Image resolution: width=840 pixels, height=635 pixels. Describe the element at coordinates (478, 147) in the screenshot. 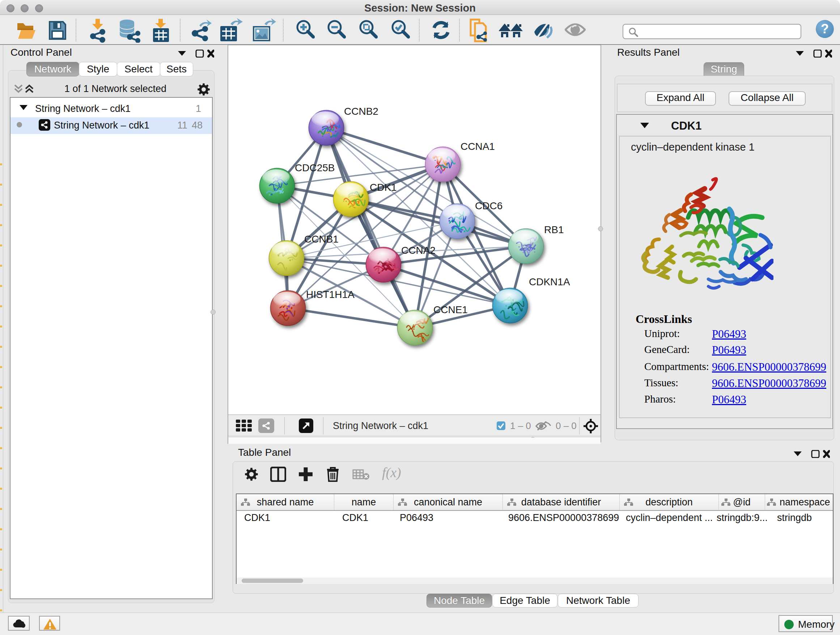

I see `svg-text: CCNA1` at that location.